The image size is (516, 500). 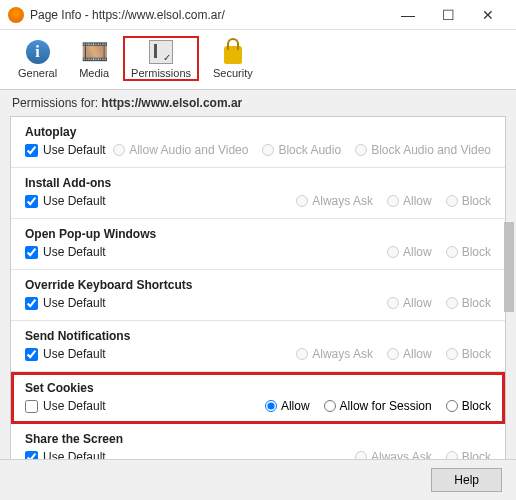 What do you see at coordinates (258, 336) in the screenshot?
I see `section-title: Send Notifications` at bounding box center [258, 336].